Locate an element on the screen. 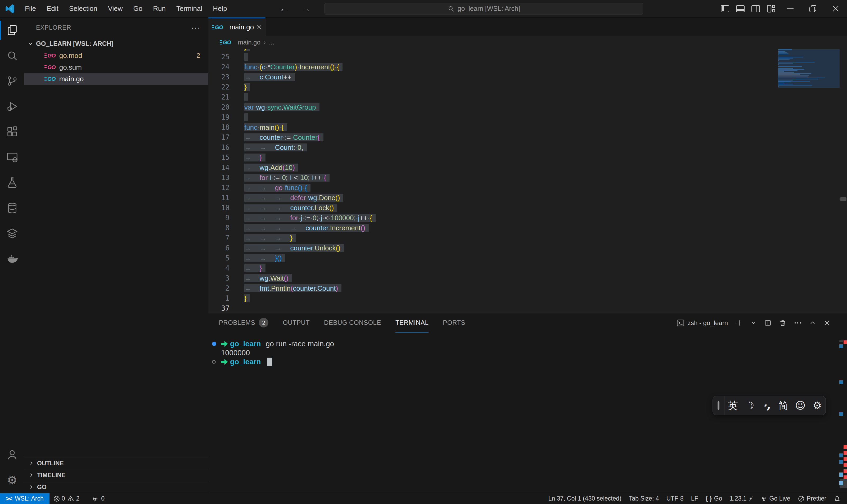 Image resolution: width=847 pixels, height=504 pixels. remote-indicator: >< WSL: Arch is located at coordinates (25, 499).